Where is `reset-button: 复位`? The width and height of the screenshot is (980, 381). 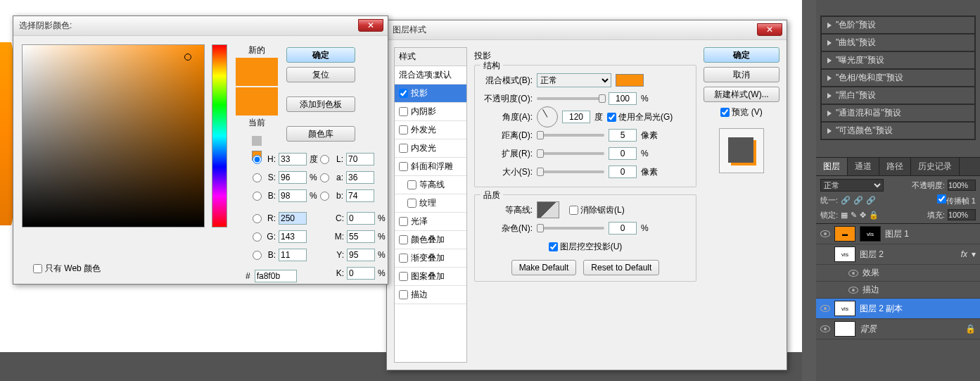 reset-button: 复位 is located at coordinates (321, 75).